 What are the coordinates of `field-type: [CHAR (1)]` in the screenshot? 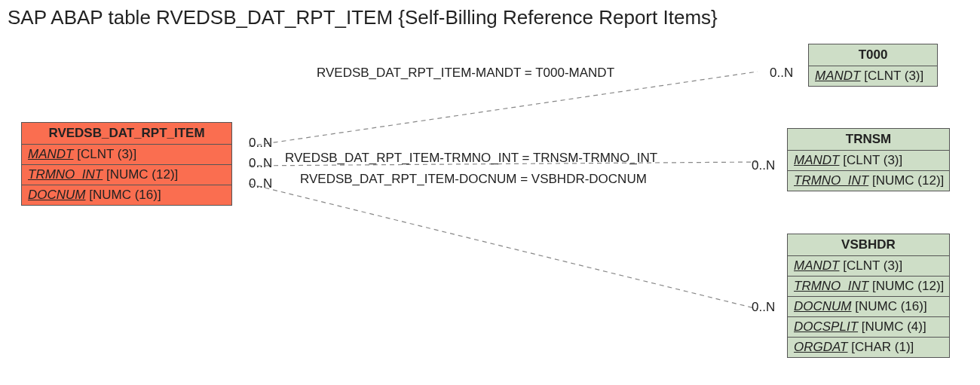 It's located at (882, 347).